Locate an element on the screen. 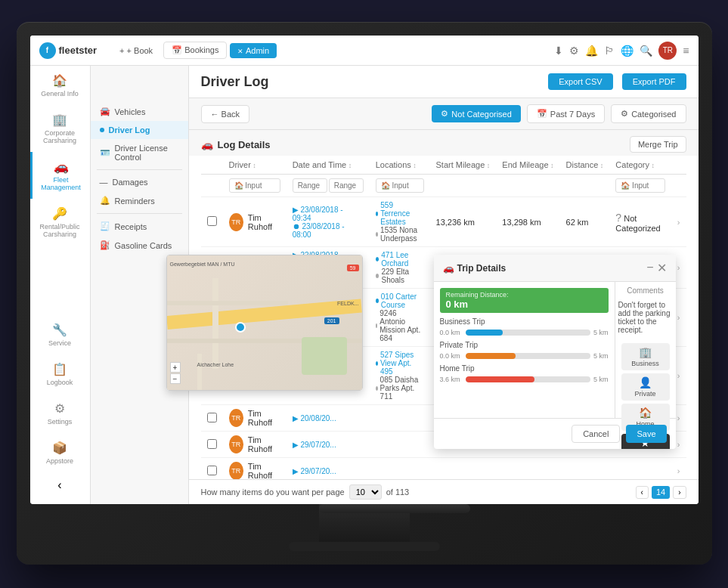 This screenshot has width=728, height=588. sidebar-item-fleet: 🚗 Fleet Management is located at coordinates (60, 175).